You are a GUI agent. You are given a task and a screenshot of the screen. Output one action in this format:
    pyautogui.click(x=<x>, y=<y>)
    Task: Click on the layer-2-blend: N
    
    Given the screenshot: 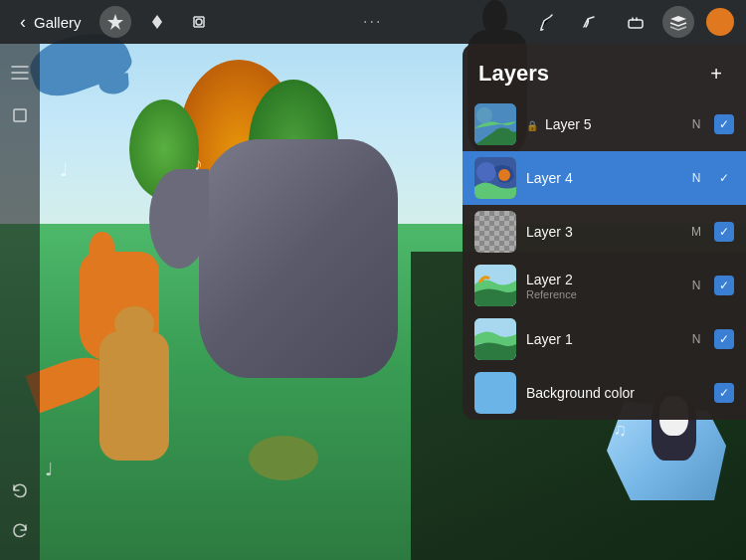 What is the action you would take?
    pyautogui.click(x=696, y=285)
    